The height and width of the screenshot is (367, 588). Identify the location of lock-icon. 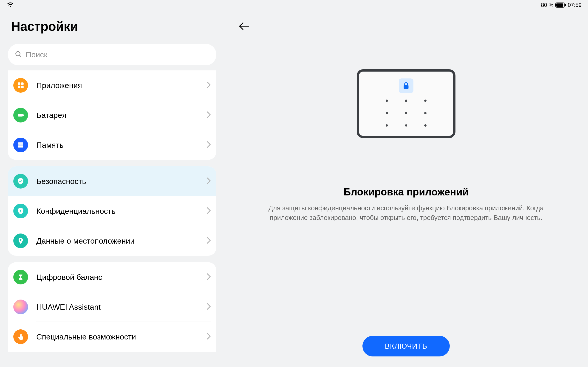
(406, 86).